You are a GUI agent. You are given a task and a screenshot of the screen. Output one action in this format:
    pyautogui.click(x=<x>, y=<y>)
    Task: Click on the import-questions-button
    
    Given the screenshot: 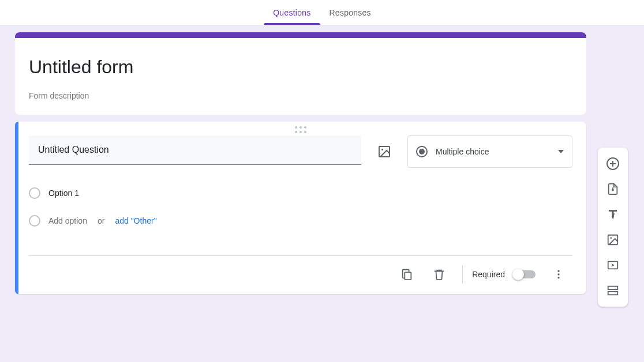 What is the action you would take?
    pyautogui.click(x=613, y=189)
    